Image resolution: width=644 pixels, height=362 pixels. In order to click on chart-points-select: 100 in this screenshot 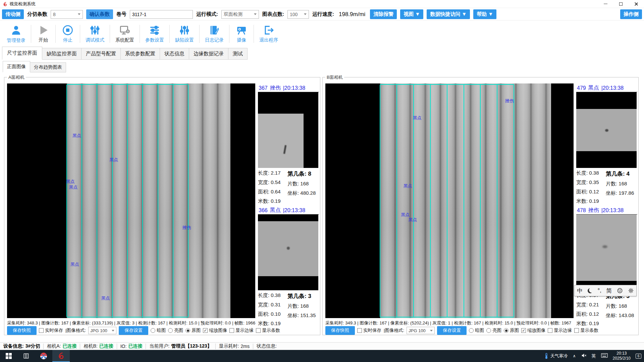, I will do `click(298, 14)`.